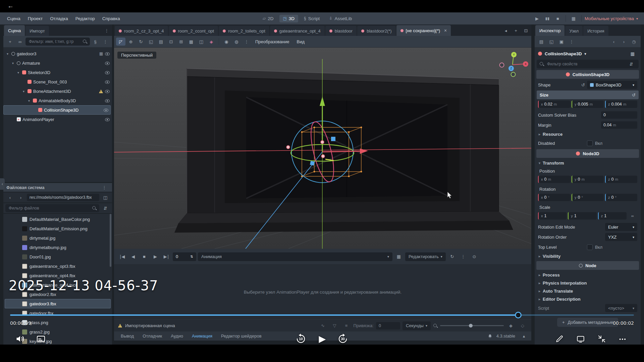 This screenshot has height=362, width=644. Describe the element at coordinates (588, 322) in the screenshot. I see `add-metadata-button: + Добавить метаданные` at that location.